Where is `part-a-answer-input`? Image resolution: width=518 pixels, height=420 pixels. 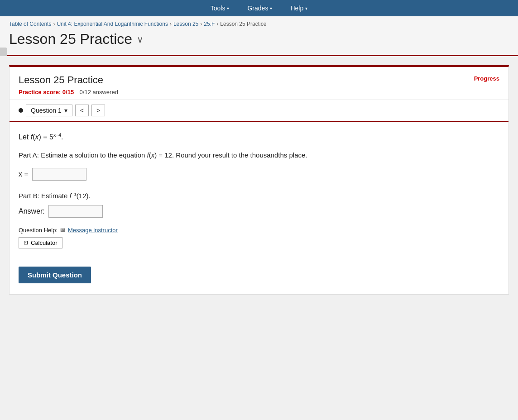
part-a-answer-input is located at coordinates (59, 174).